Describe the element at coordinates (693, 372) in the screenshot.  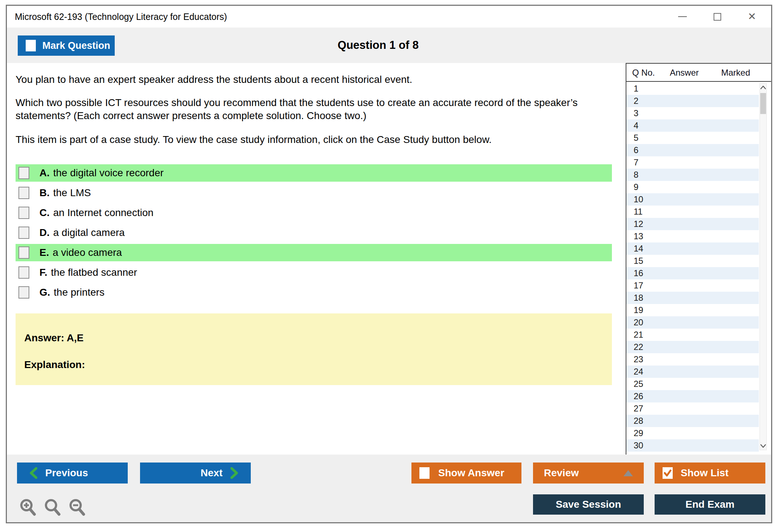
I see `question-list-row: 24` at that location.